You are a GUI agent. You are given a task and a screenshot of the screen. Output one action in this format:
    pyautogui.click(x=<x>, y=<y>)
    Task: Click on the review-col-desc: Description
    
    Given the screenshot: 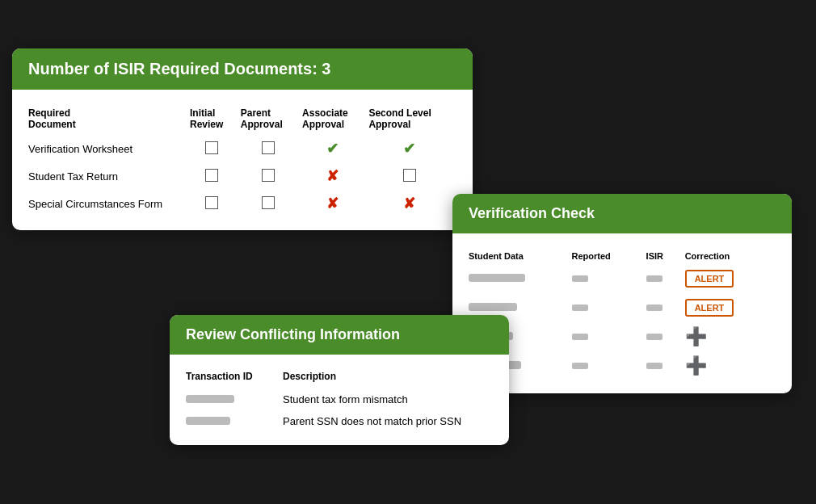 What is the action you would take?
    pyautogui.click(x=388, y=378)
    